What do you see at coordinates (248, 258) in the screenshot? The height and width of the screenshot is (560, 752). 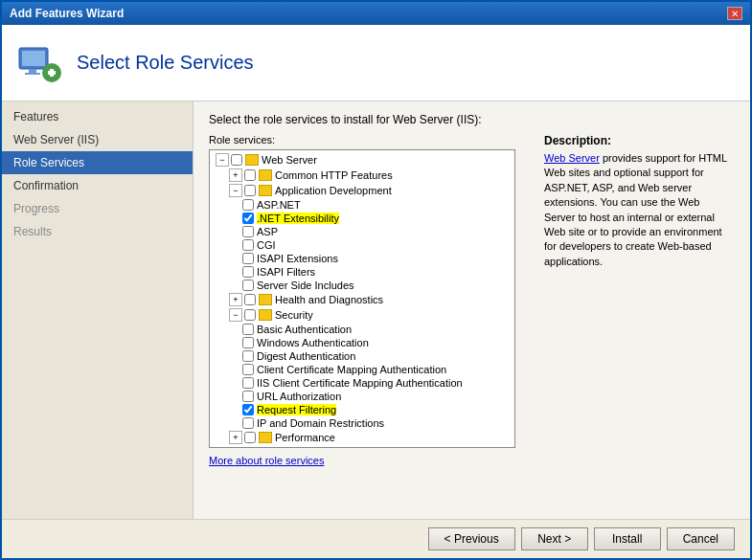 I see `checkbox-isapi-ext` at bounding box center [248, 258].